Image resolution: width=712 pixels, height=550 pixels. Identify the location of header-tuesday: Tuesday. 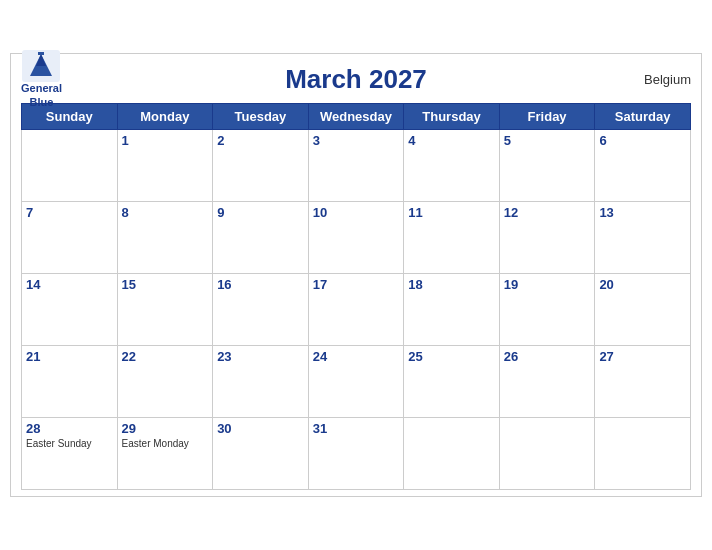
(261, 117).